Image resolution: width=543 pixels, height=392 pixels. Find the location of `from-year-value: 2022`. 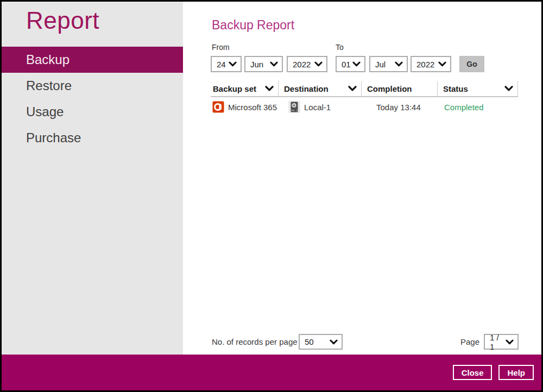

from-year-value: 2022 is located at coordinates (304, 64).